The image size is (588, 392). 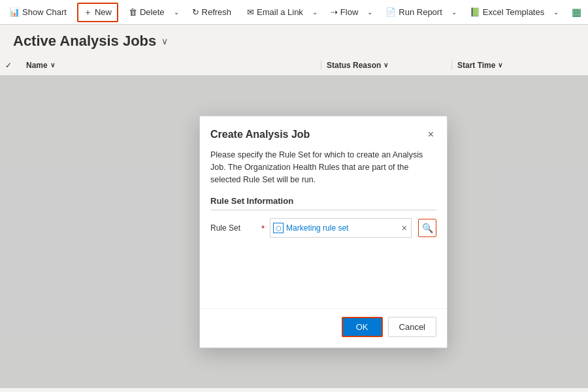 I want to click on run-report-button: 📄 Run Report, so click(x=414, y=12).